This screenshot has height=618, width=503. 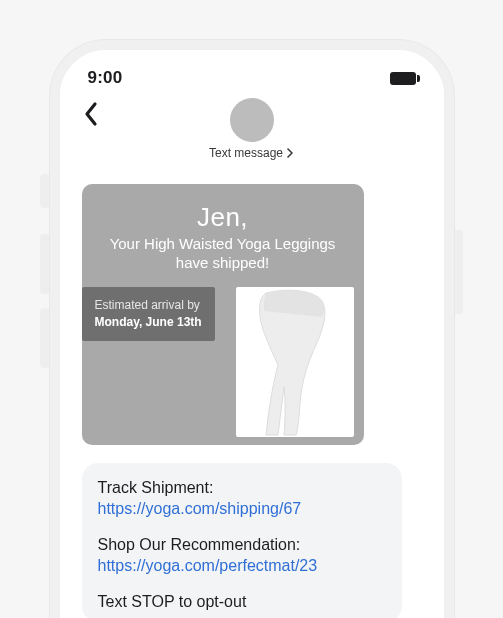 What do you see at coordinates (252, 120) in the screenshot?
I see `contact-avatar` at bounding box center [252, 120].